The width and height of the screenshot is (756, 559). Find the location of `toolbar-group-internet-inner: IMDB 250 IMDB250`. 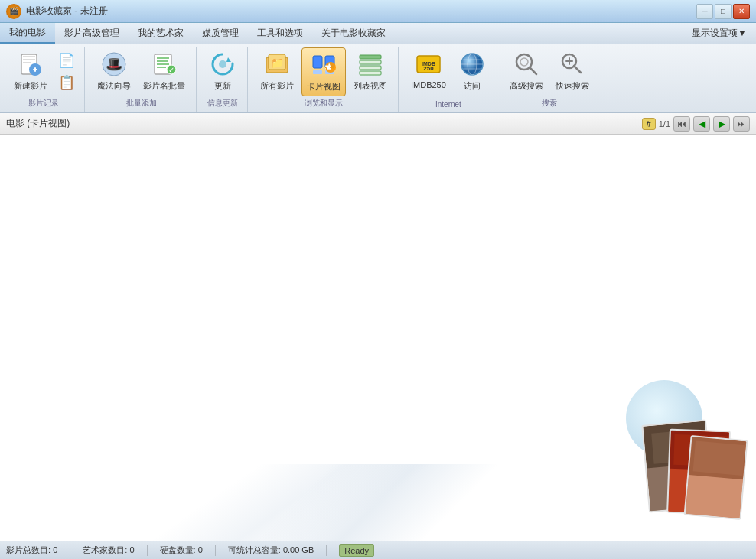

toolbar-group-internet-inner: IMDB 250 IMDB250 is located at coordinates (448, 73).